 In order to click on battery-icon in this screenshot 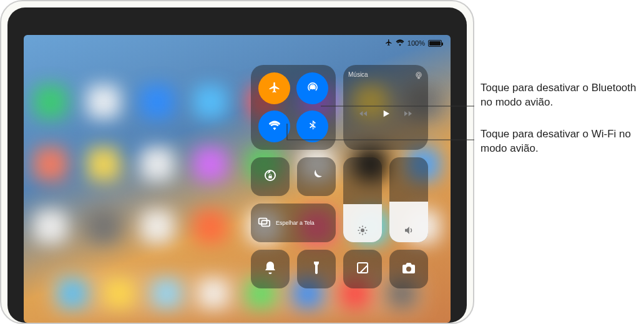, I will do `click(435, 44)`.